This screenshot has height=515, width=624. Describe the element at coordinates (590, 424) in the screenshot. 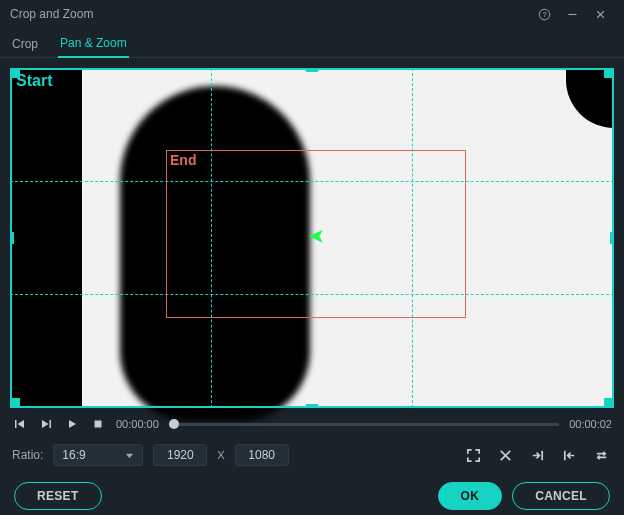

I see `total-time: 00:00:02` at that location.